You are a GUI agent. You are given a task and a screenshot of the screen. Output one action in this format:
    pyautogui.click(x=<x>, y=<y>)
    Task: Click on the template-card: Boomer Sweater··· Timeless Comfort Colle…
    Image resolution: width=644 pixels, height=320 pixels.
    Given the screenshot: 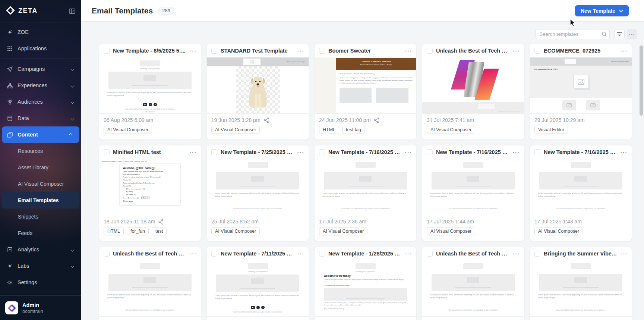 What is the action you would take?
    pyautogui.click(x=365, y=92)
    